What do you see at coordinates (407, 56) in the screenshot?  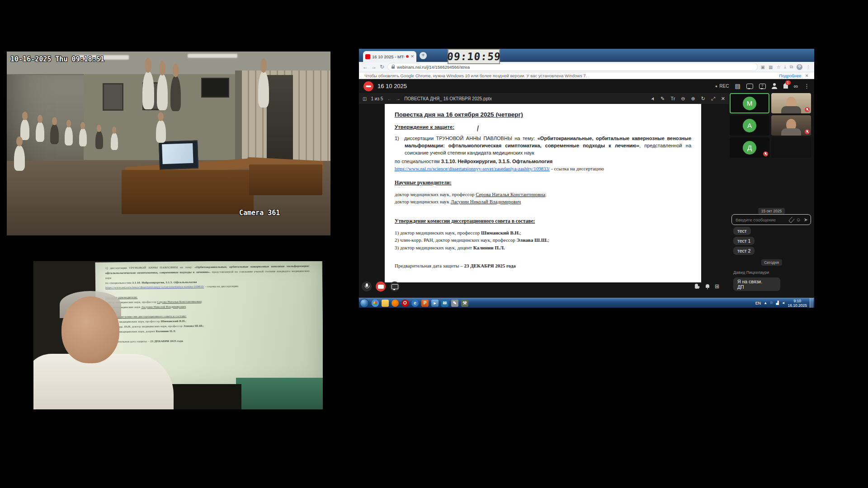 I see `tab-recording-dot` at bounding box center [407, 56].